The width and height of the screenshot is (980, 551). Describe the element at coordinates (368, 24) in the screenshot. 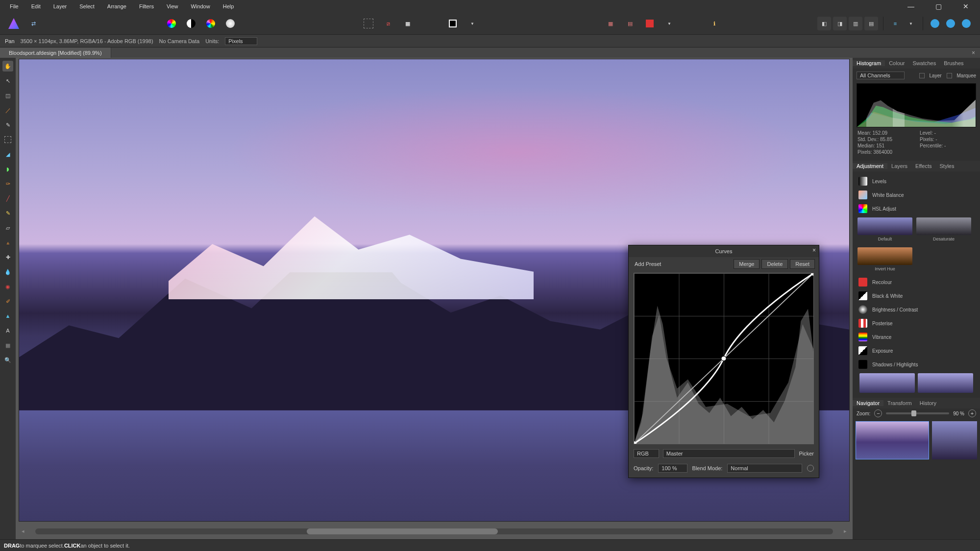

I see `marquee-icon` at that location.